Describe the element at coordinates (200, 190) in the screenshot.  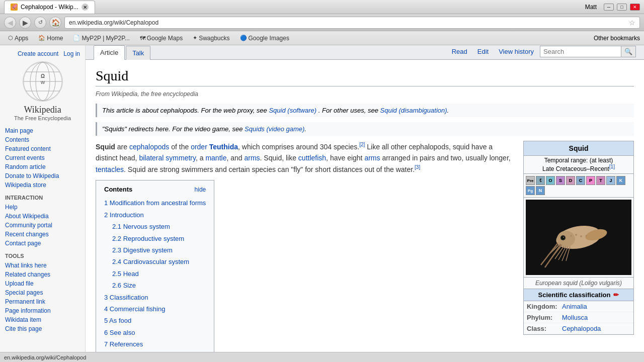
I see `toc-hide-button: hide` at that location.